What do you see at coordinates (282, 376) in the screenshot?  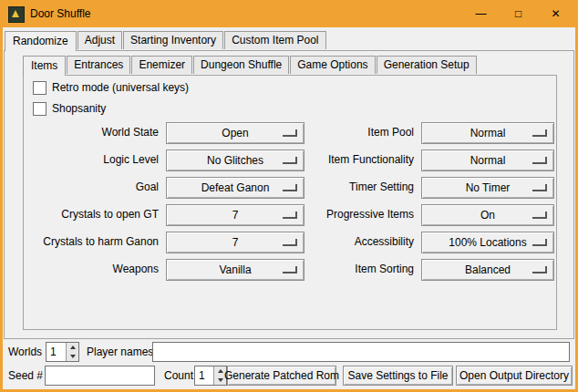 I see `generate-rom-button: Generate Patched Rom` at bounding box center [282, 376].